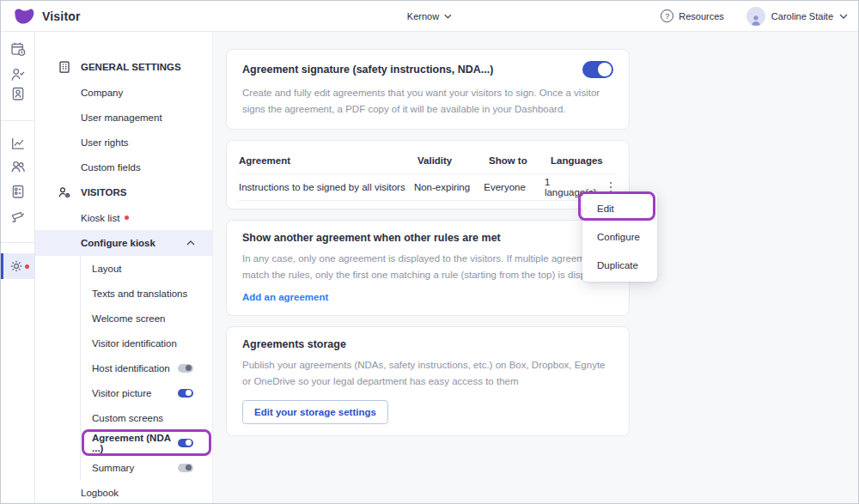 The image size is (859, 504). What do you see at coordinates (428, 267) in the screenshot?
I see `card-description: In any case, only one agreement is displ…` at bounding box center [428, 267].